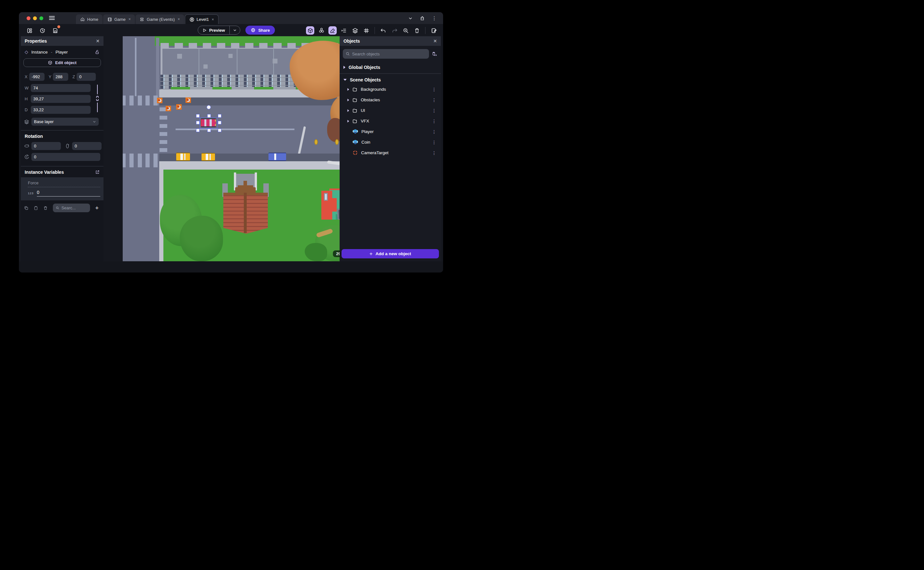 Image resolution: width=924 pixels, height=570 pixels. I want to click on open-variables-icon, so click(98, 172).